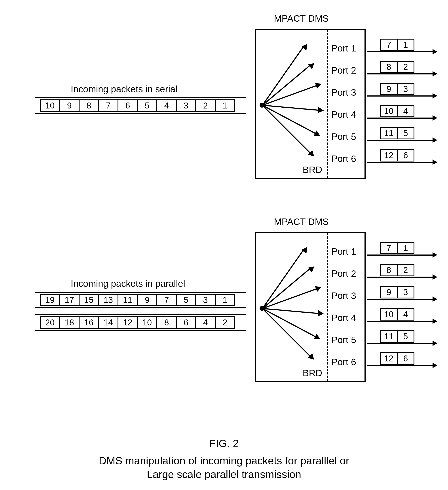  I want to click on packet-cell: 9, so click(147, 300).